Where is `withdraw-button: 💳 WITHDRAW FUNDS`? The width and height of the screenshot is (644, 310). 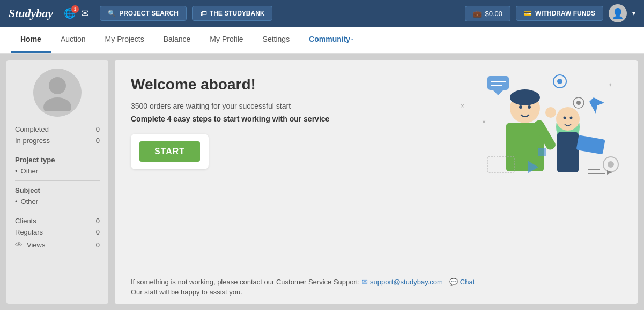
withdraw-button: 💳 WITHDRAW FUNDS is located at coordinates (560, 13).